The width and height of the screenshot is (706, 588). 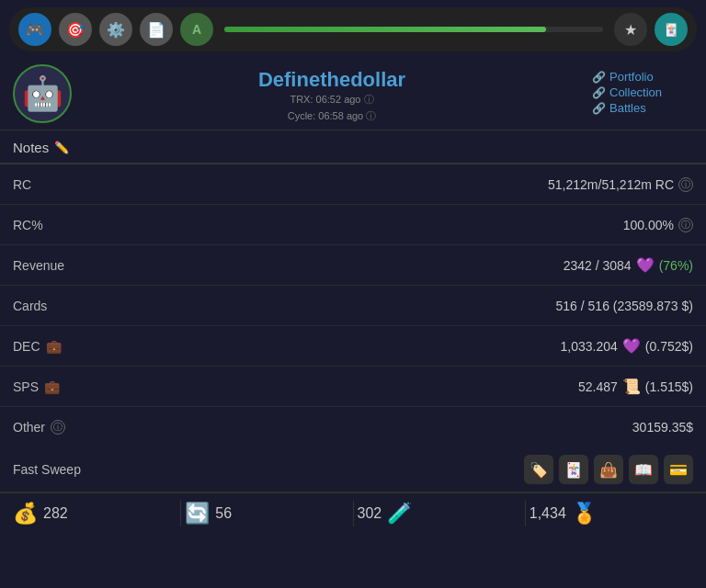 What do you see at coordinates (611, 514) in the screenshot?
I see `badge-item: 1,434 🏅` at bounding box center [611, 514].